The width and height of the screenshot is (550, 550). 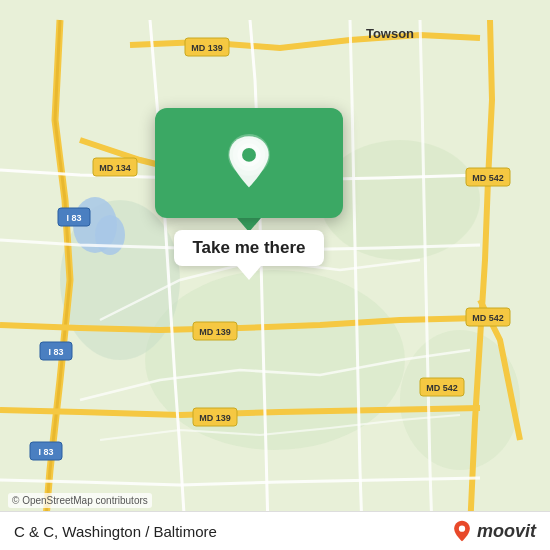 I want to click on svg-text: Towson, so click(x=390, y=34).